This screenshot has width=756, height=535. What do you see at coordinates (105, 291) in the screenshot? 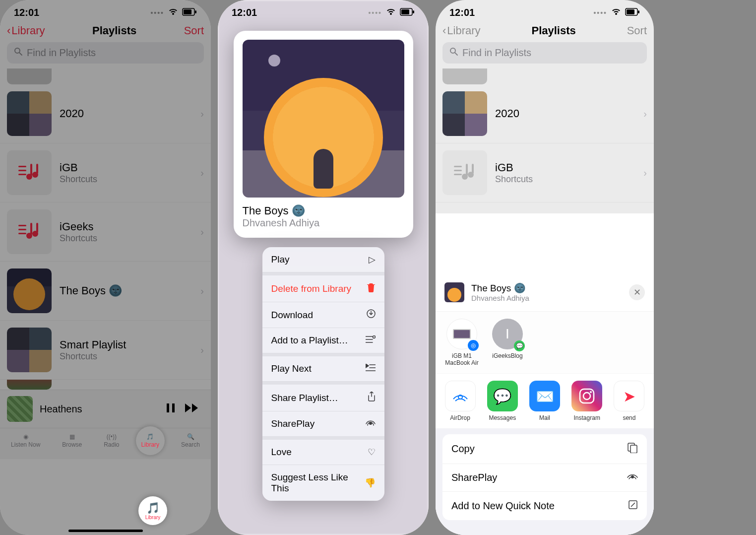
I see `playlist-row: The Boys 🌚 ›` at bounding box center [105, 291].